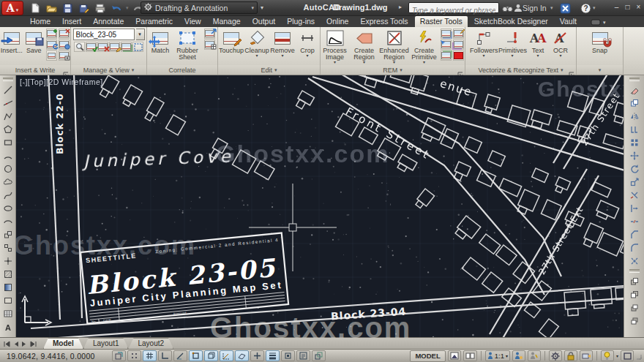 This screenshot has height=362, width=644. Describe the element at coordinates (288, 355) in the screenshot. I see `transparency-toggle` at that location.